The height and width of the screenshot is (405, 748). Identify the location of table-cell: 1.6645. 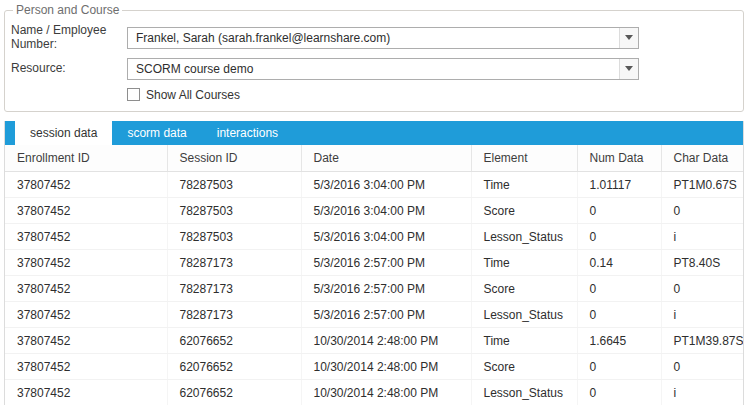
(619, 341).